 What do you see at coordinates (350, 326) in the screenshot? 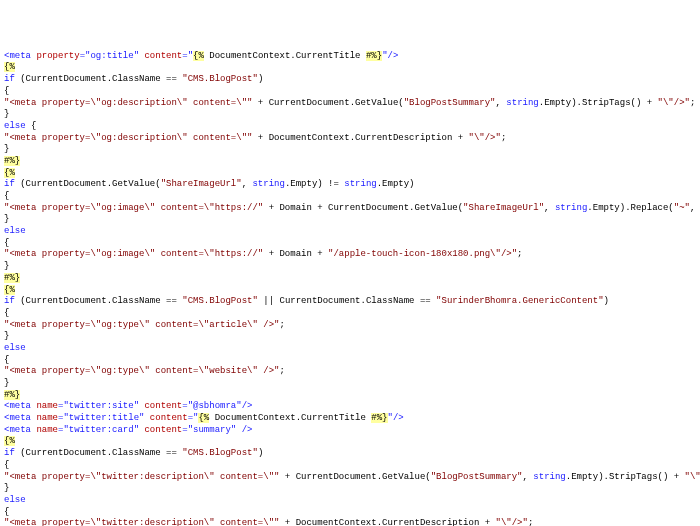
I see `code-line: "<meta property=\"og:type\" content=\"ar…` at bounding box center [350, 326].